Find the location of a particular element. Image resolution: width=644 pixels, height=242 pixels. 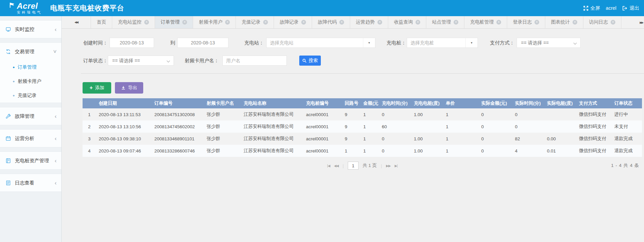

search-button: 搜索 is located at coordinates (310, 61).